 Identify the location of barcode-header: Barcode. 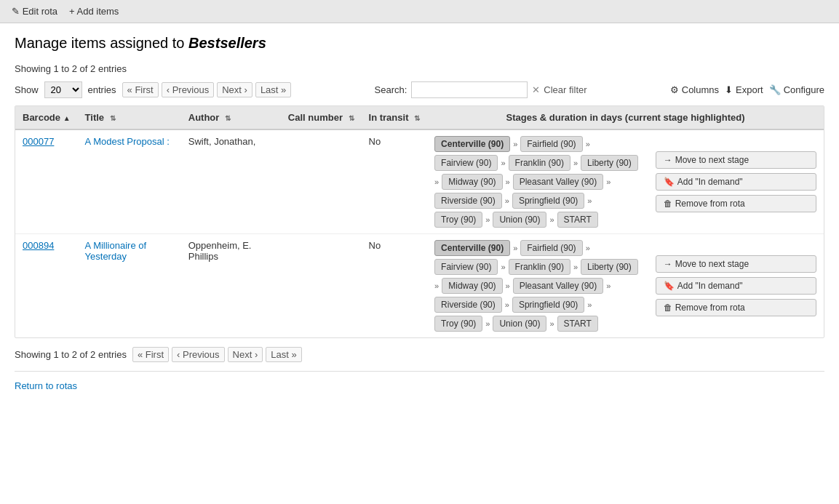
(47, 118).